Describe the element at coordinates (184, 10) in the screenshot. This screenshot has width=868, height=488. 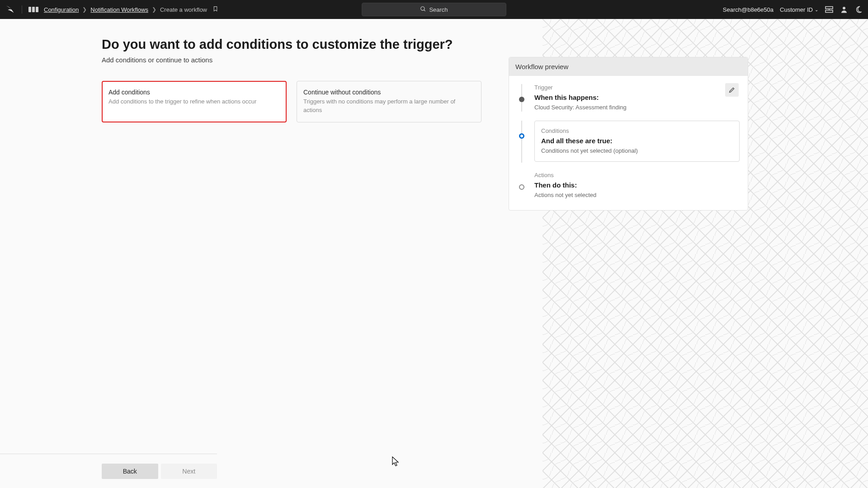
I see `breadcrumb-current: Create a workflow` at that location.